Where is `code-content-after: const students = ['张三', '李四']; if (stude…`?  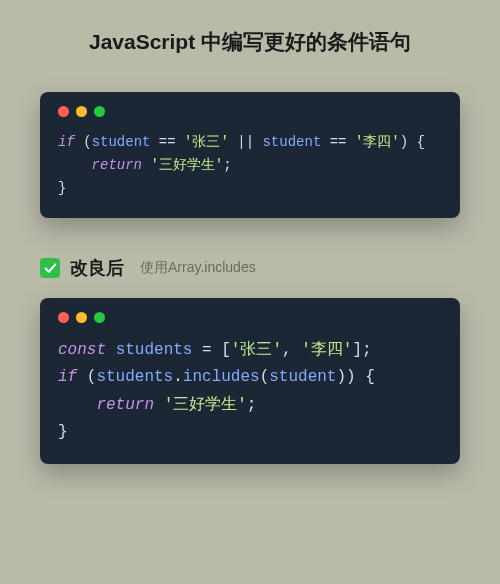
code-content-after: const students = ['张三', '李四']; if (stude… is located at coordinates (250, 392).